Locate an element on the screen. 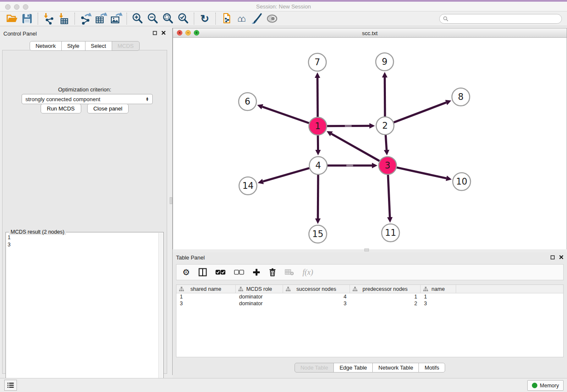 The width and height of the screenshot is (567, 392). close-table-panel-icon is located at coordinates (561, 257).